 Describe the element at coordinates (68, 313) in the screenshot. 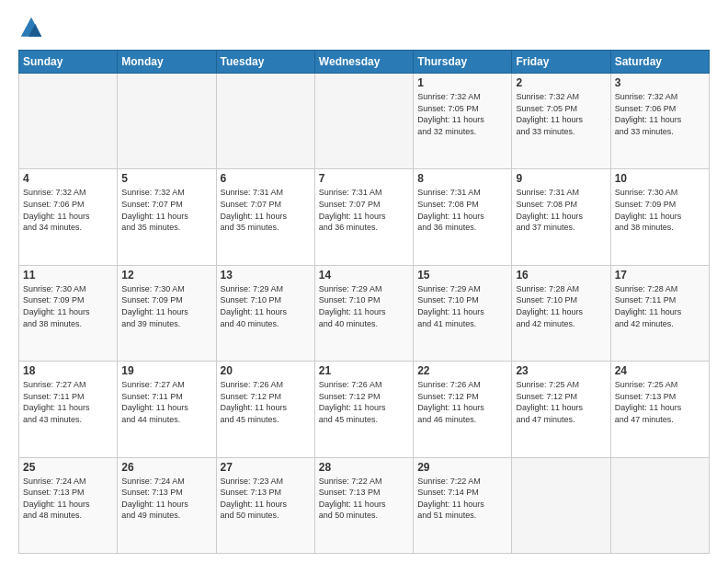

I see `calendar-cell: 11Sunrise: 7:30 AM Sunset: 7:09 PM Dayli…` at that location.